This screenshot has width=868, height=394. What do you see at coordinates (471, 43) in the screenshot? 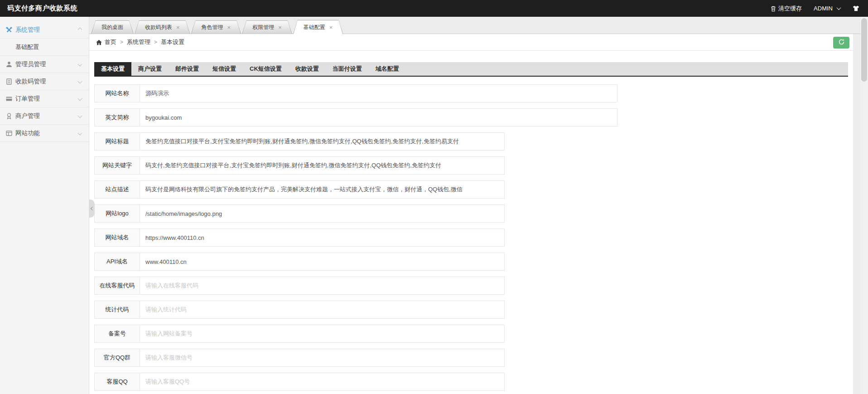
I see `breadcrumb: 首页 > 系统管理 > 基本设置` at bounding box center [471, 43].